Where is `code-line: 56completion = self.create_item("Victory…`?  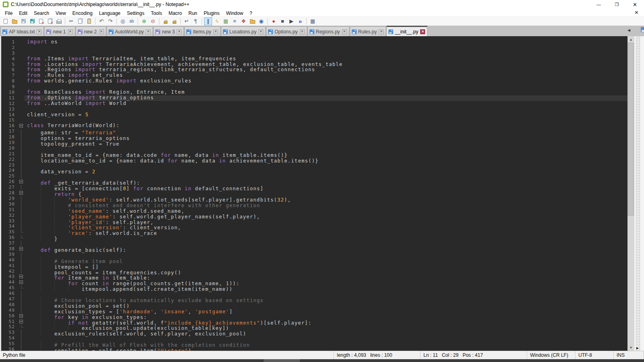
code-line: 56completion = self.create_item("Victory… is located at coordinates (314, 349).